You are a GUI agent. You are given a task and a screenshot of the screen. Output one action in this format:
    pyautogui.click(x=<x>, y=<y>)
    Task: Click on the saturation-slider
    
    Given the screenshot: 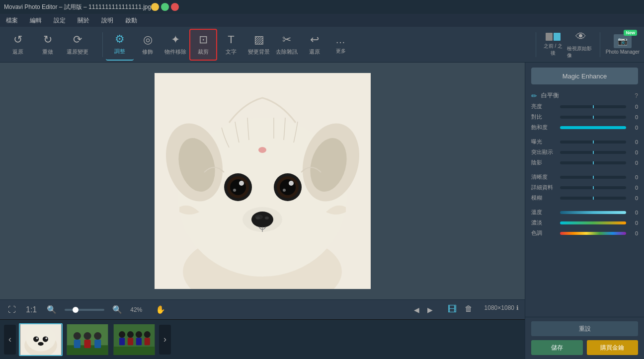 What is the action you would take?
    pyautogui.click(x=593, y=128)
    